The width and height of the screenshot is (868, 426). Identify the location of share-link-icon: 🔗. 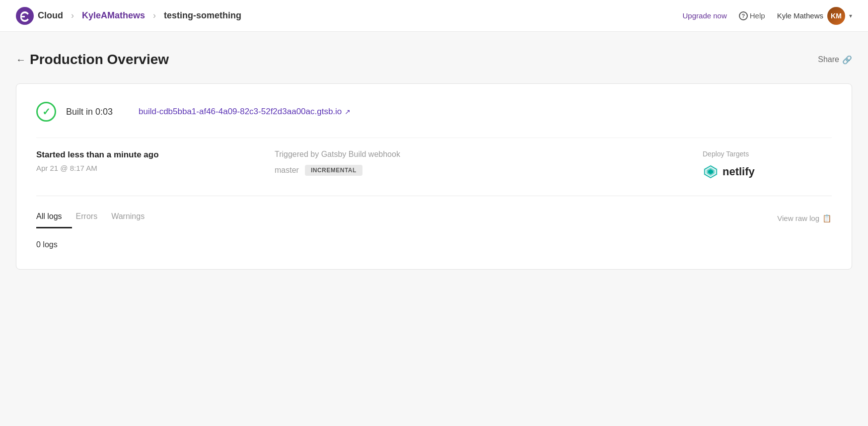
(847, 60).